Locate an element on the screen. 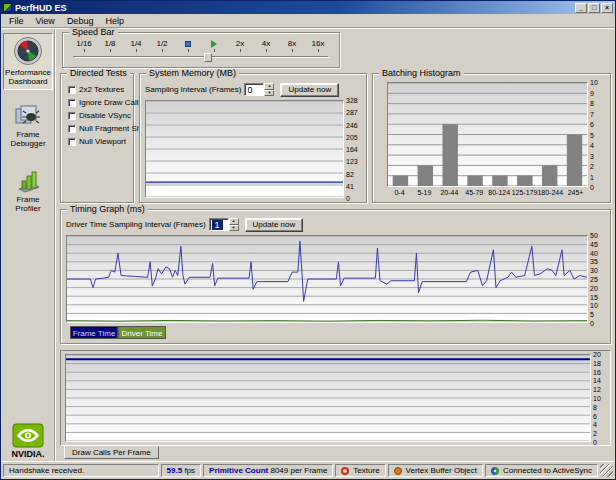 This screenshot has width=616, height=480. series-frame-time is located at coordinates (327, 271).